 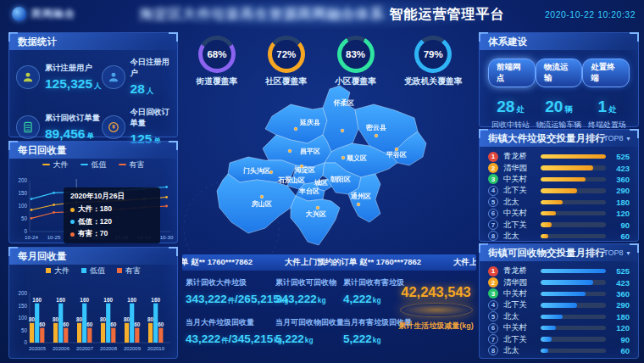 I want to click on stat-value-row: 28人, so click(x=151, y=89).